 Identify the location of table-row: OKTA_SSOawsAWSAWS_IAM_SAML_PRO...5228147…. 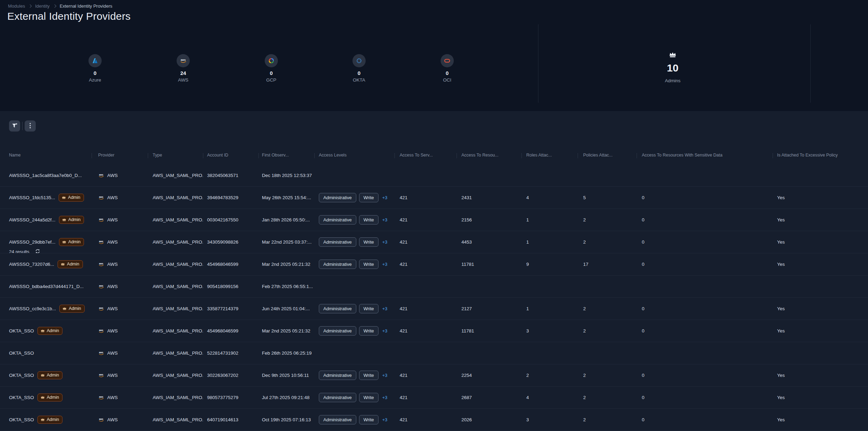
(434, 353).